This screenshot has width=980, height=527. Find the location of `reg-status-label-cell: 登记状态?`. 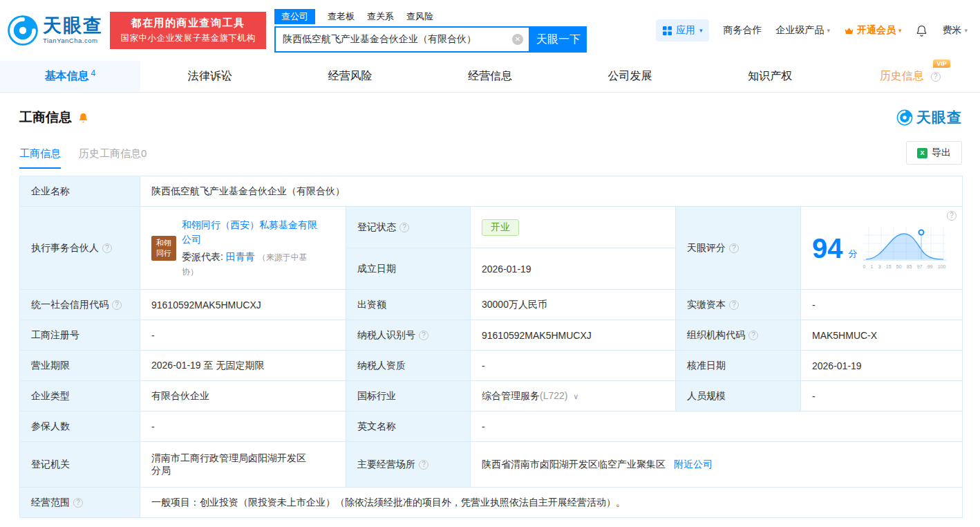

reg-status-label-cell: 登记状态? is located at coordinates (408, 228).